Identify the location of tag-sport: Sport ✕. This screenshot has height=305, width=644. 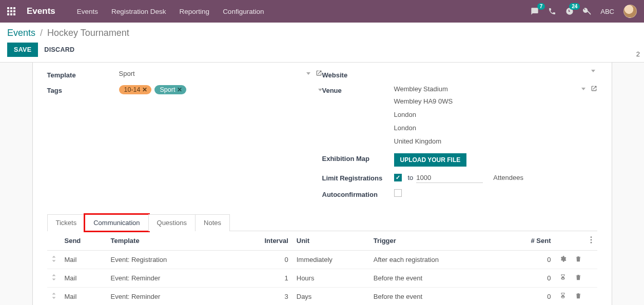
(170, 90).